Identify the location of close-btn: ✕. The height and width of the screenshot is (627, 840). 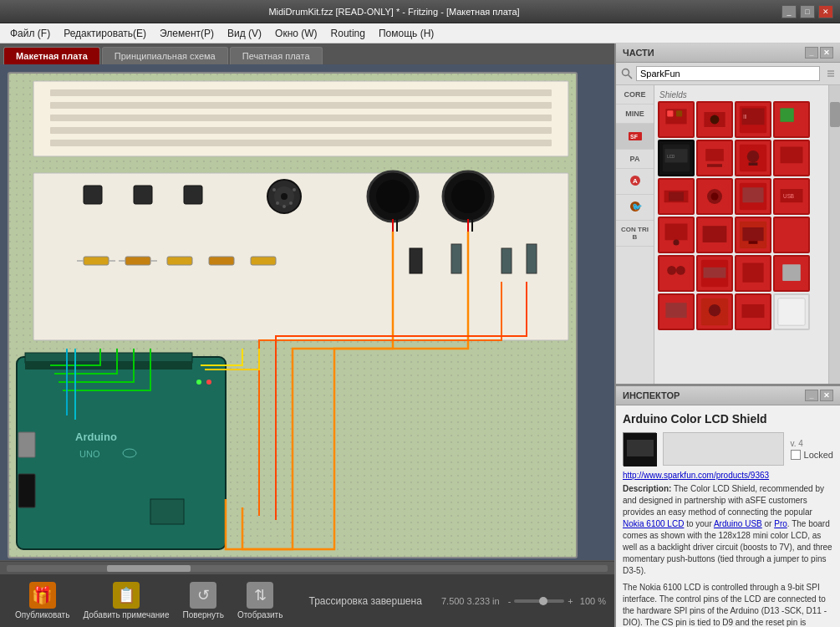
(826, 12).